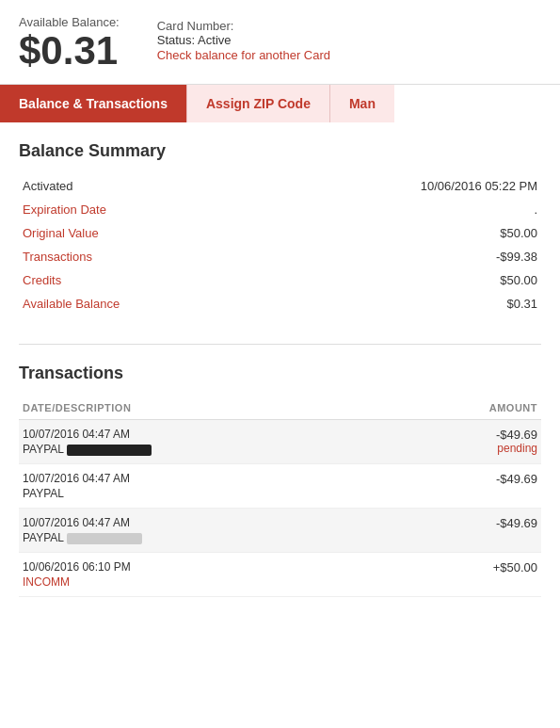  Describe the element at coordinates (215, 40) in the screenshot. I see `status-value: Active` at that location.